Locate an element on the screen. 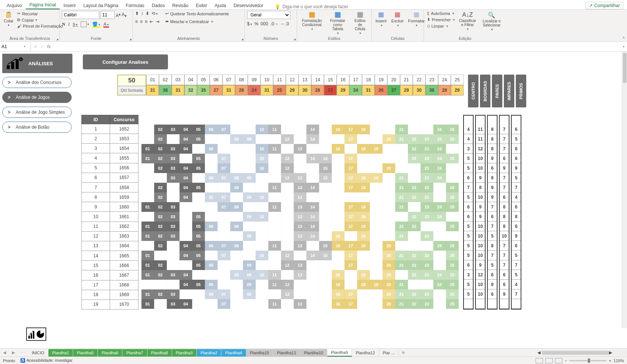 This screenshot has height=364, width=627. table-row: 51656 is located at coordinates (110, 168).